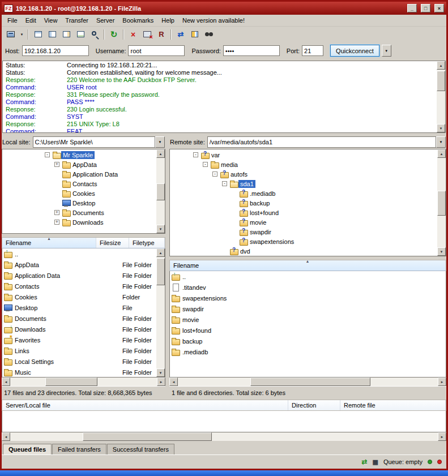 The width and height of the screenshot is (448, 476). Describe the element at coordinates (168, 267) in the screenshot. I see `pane-splitter` at that location.